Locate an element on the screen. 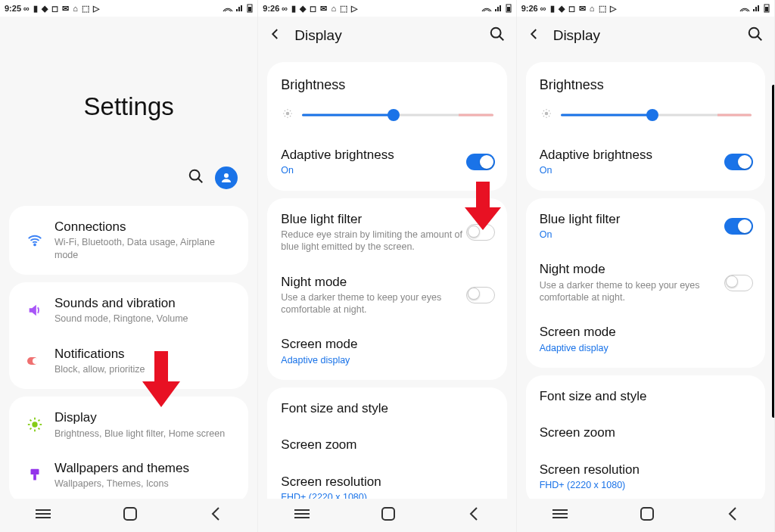 This screenshot has height=532, width=775. item-title: Display is located at coordinates (145, 418).